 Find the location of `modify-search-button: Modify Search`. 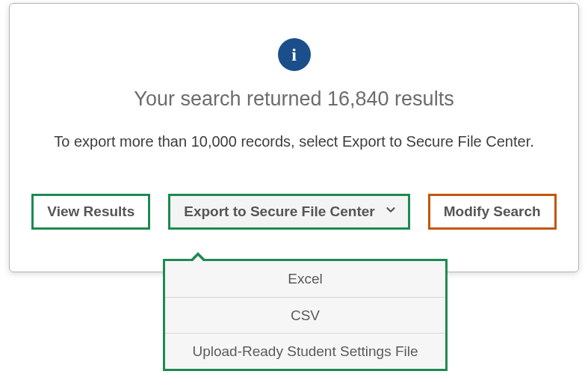

modify-search-button: Modify Search is located at coordinates (492, 212).